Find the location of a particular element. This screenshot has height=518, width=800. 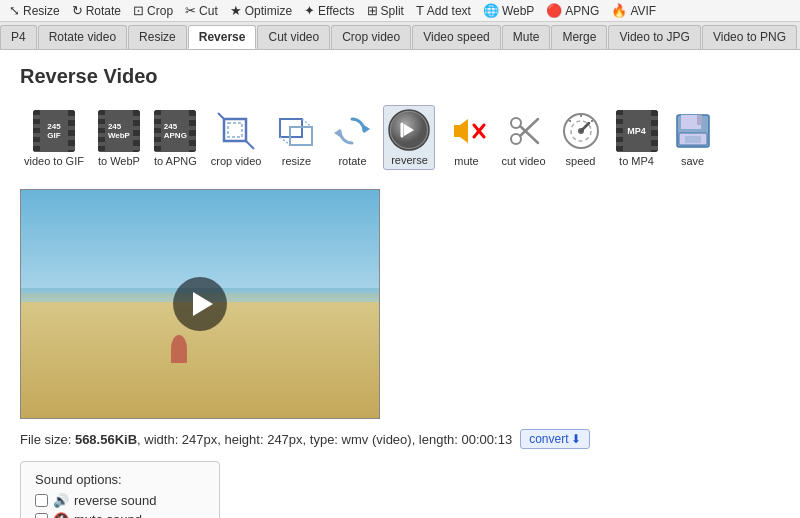

tab-p4: P4 is located at coordinates (18, 37).